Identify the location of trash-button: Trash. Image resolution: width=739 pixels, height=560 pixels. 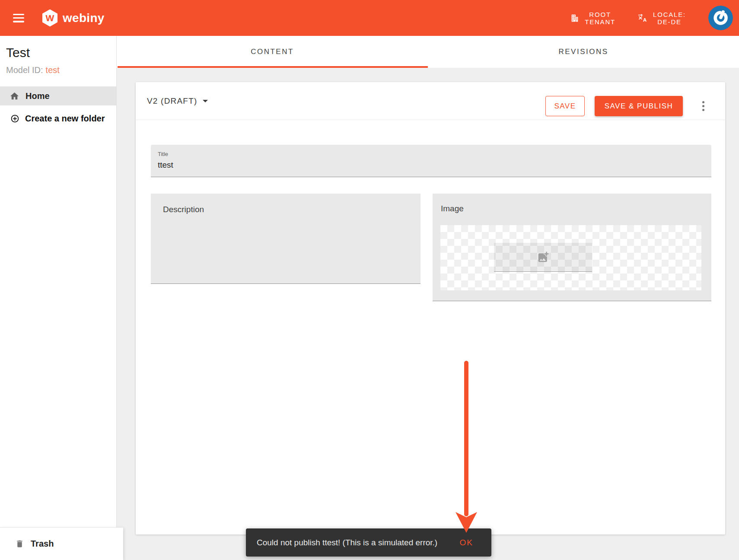
(61, 544).